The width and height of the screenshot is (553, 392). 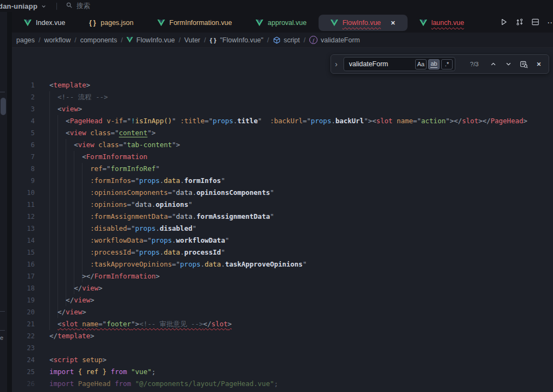 What do you see at coordinates (508, 64) in the screenshot?
I see `next-match-button` at bounding box center [508, 64].